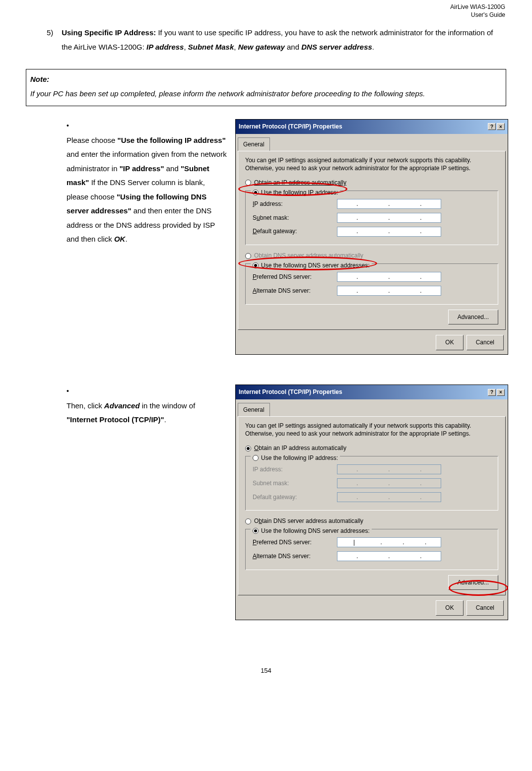  Describe the element at coordinates (165, 47) in the screenshot. I see `b1: IP address` at that location.